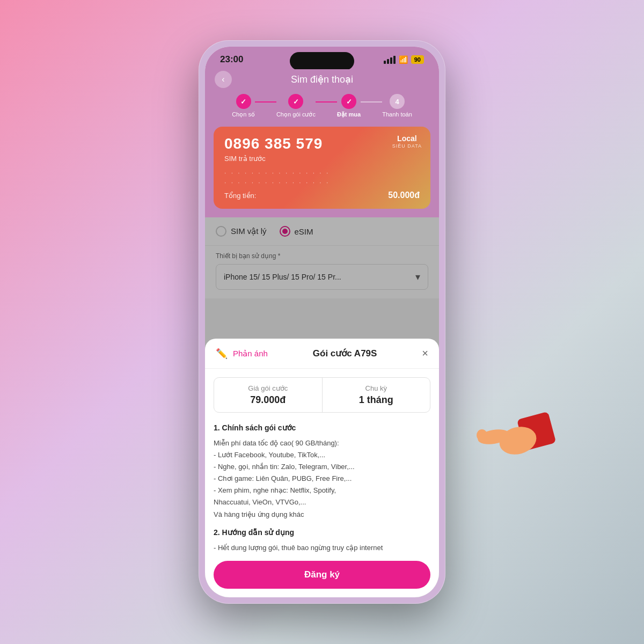 This screenshot has width=644, height=644. What do you see at coordinates (349, 101) in the screenshot?
I see `step-3-circle: ✓` at bounding box center [349, 101].